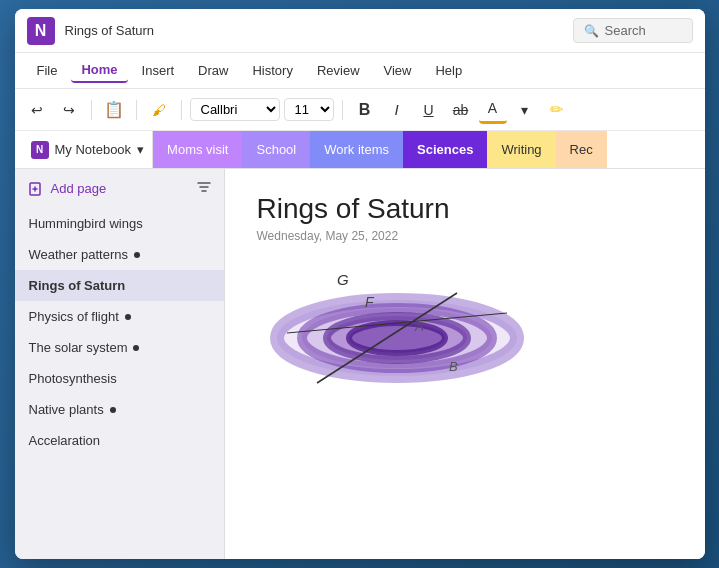 This screenshot has height=568, width=719. What do you see at coordinates (120, 224) in the screenshot?
I see `sidebar-item-hummingbird: Hummingbird wings` at bounding box center [120, 224].